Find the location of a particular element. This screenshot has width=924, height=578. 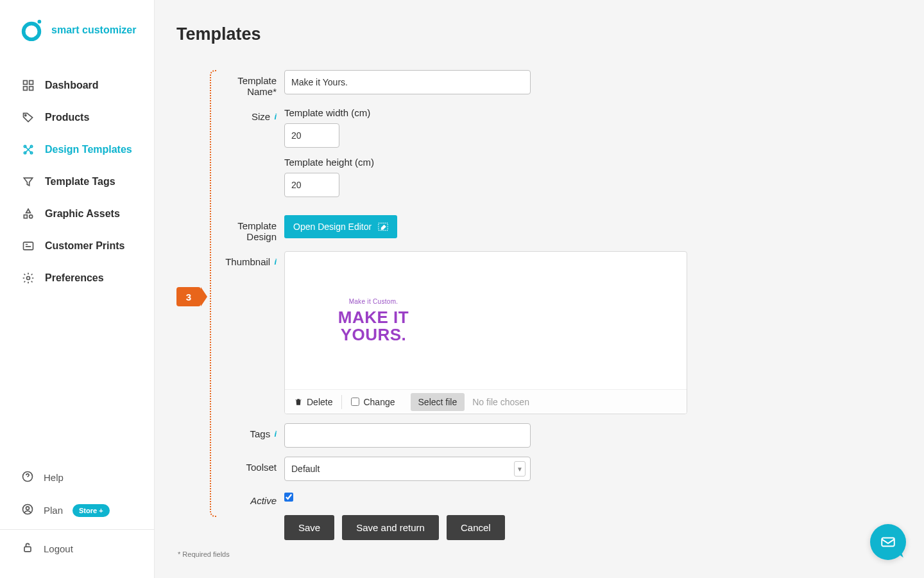

design-icon is located at coordinates (28, 150).